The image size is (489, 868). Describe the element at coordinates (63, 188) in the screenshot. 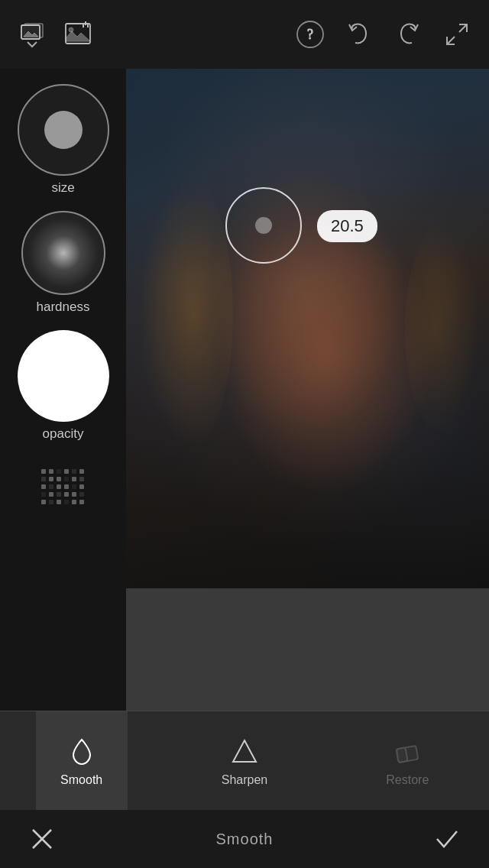

I see `size-label: size` at that location.